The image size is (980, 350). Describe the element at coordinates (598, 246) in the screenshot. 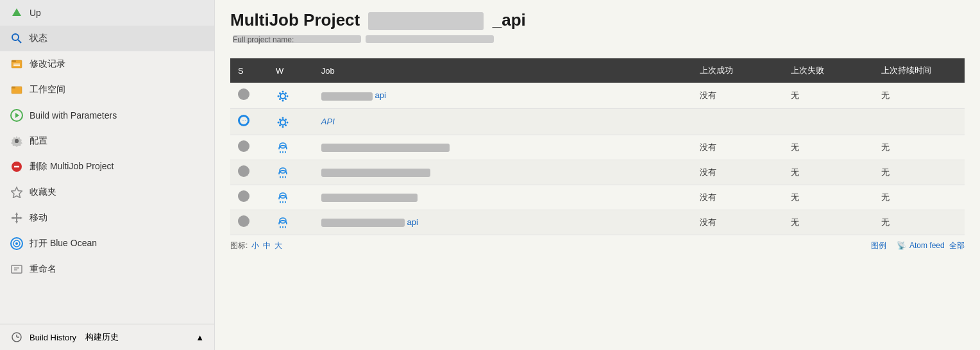

I see `table-footer: 图标: 小 中 大 图例 📡 Atom feed 全部` at that location.